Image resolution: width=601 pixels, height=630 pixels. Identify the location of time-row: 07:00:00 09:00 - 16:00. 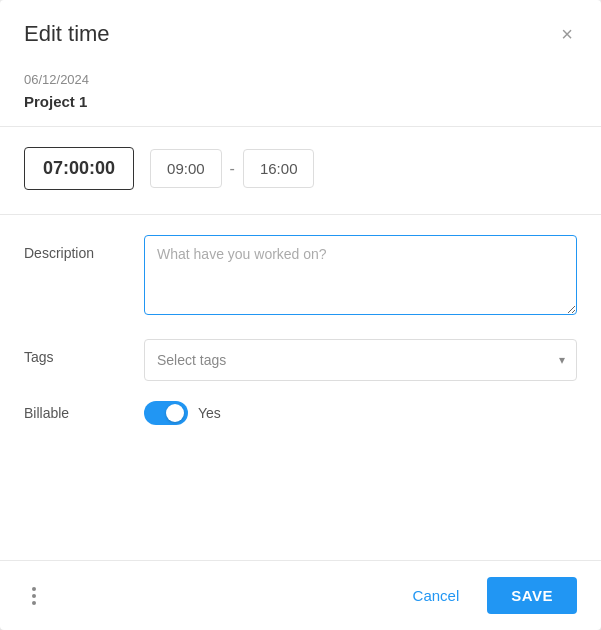
(300, 168).